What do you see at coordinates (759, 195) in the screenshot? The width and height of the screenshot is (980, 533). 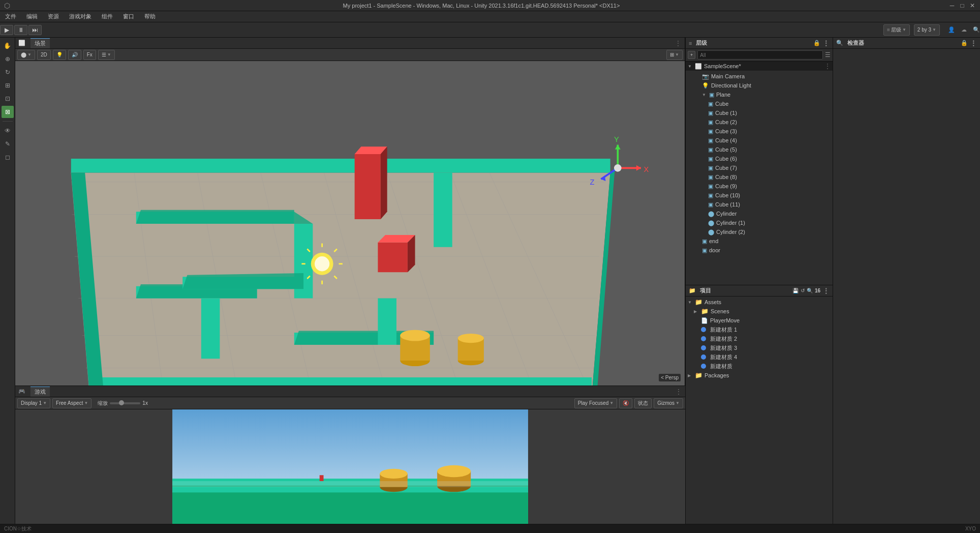 I see `hierarchy-item-cube-10: ▣ Cube (10)` at bounding box center [759, 195].